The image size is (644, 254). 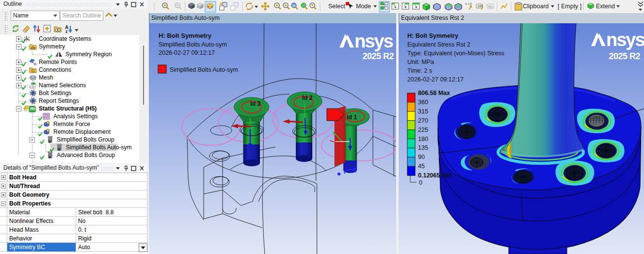 I want to click on svg-text: 225, so click(x=423, y=130).